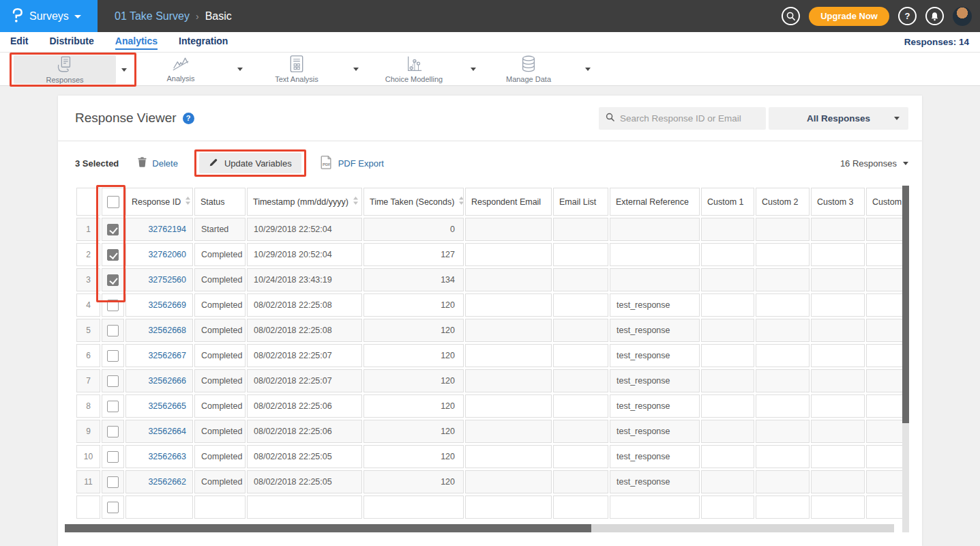  I want to click on response-id-link: 32562662, so click(167, 482).